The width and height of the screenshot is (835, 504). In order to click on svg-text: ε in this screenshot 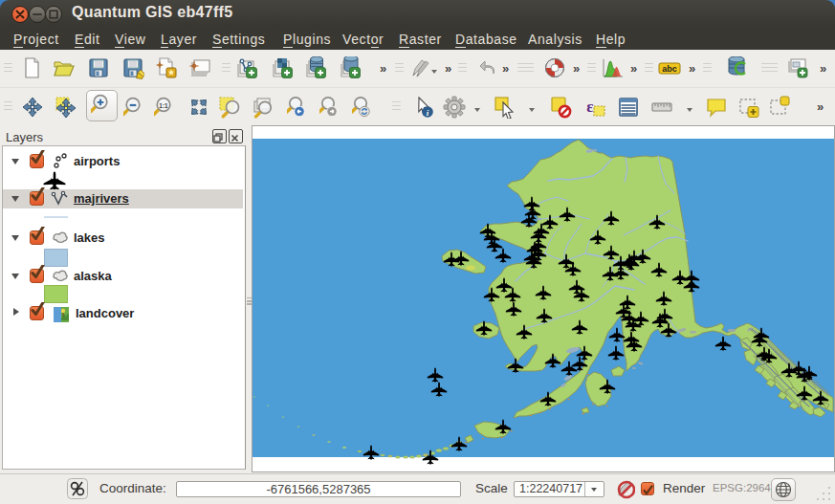, I will do `click(589, 107)`.